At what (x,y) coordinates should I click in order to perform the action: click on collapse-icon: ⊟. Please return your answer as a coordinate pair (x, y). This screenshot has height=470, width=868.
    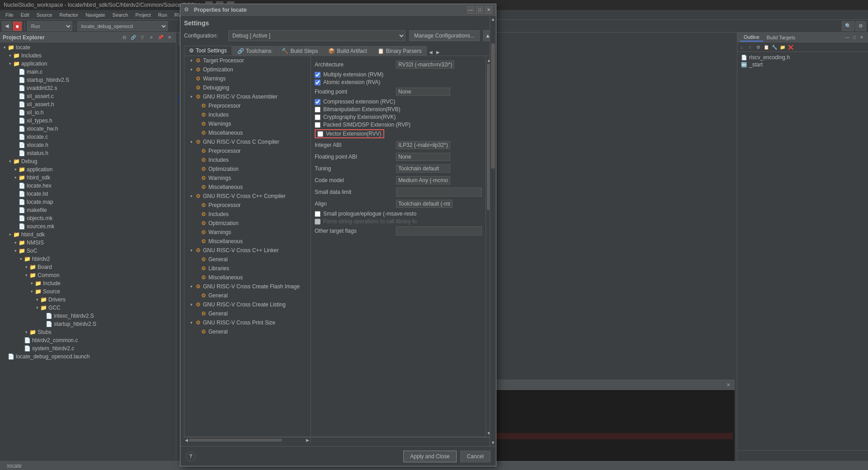
    Looking at the image, I should click on (124, 38).